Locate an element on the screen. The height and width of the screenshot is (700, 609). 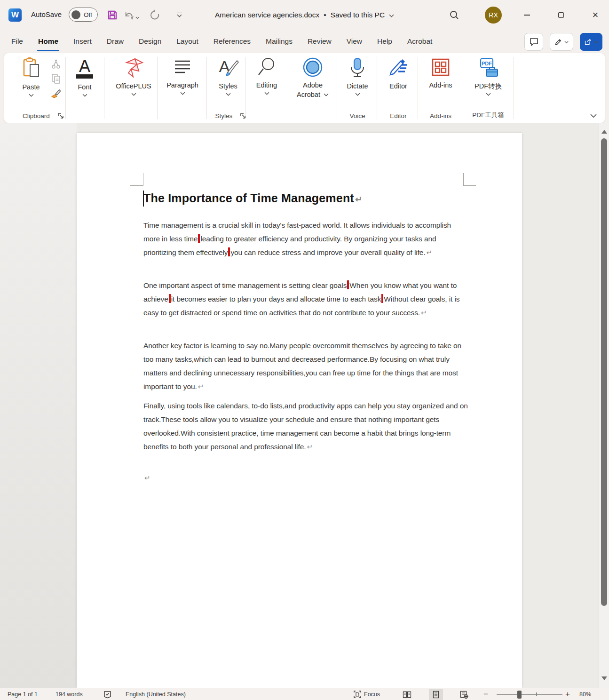
tab-insert: Insert is located at coordinates (83, 41).